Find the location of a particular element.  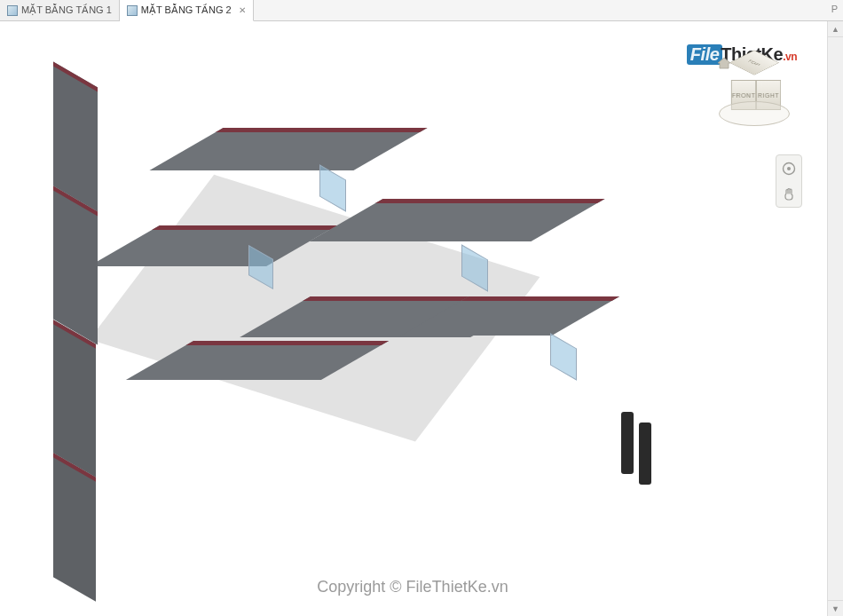

viewcube-control: TOP FRONT RIGHT is located at coordinates (755, 97).